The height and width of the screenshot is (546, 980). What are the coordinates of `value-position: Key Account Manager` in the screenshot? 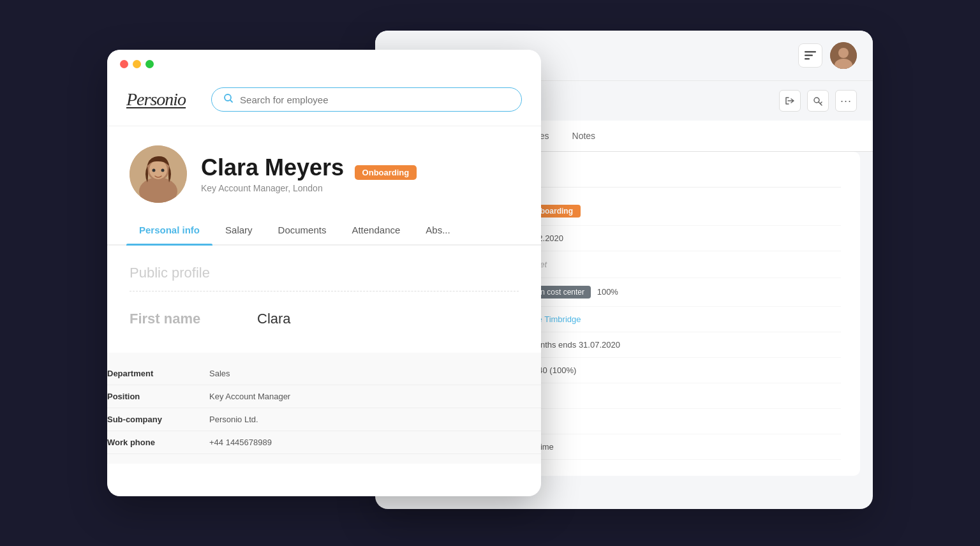 It's located at (250, 397).